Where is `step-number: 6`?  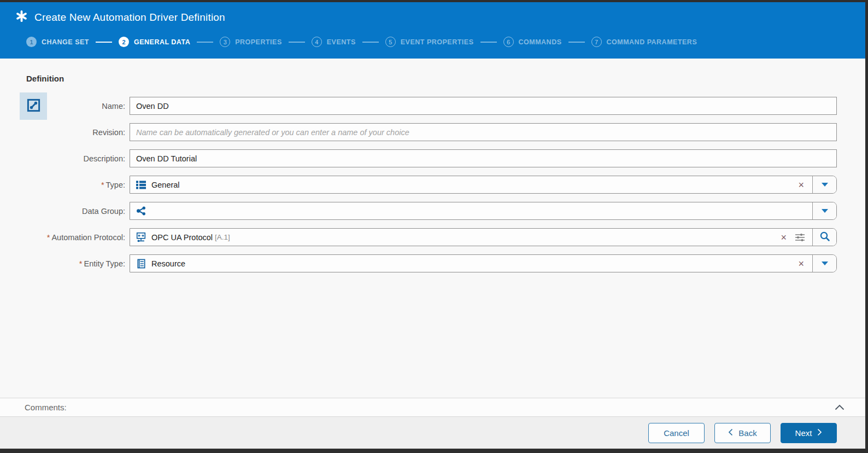
step-number: 6 is located at coordinates (508, 42).